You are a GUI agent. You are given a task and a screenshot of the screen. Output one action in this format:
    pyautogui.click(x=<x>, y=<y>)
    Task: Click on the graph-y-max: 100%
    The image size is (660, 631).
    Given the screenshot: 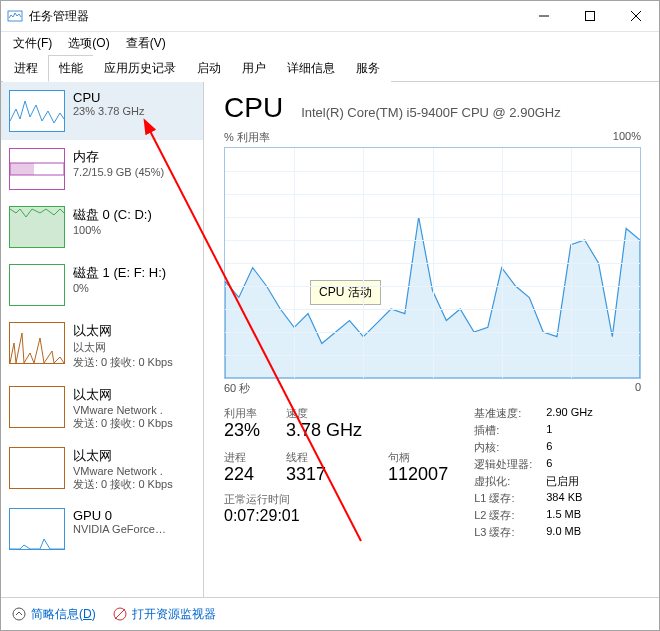 What is the action you would take?
    pyautogui.click(x=627, y=138)
    